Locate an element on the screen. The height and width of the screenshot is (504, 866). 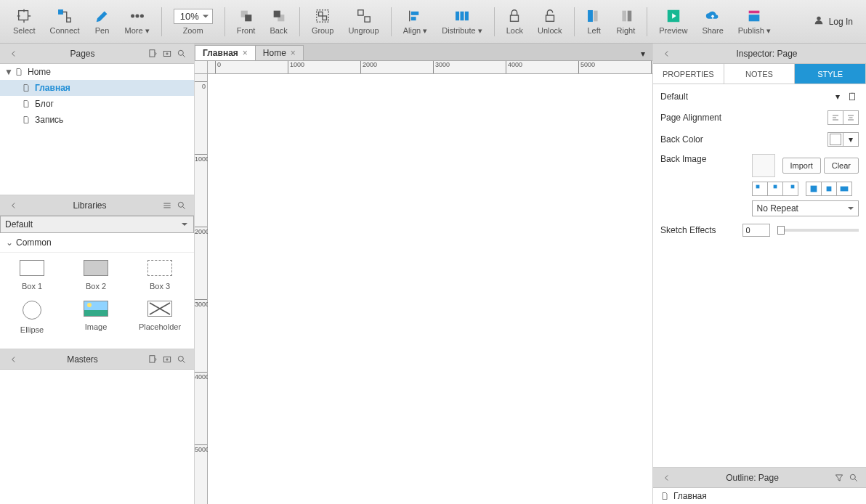
back-color-dropdown: ▾ is located at coordinates (851, 139).